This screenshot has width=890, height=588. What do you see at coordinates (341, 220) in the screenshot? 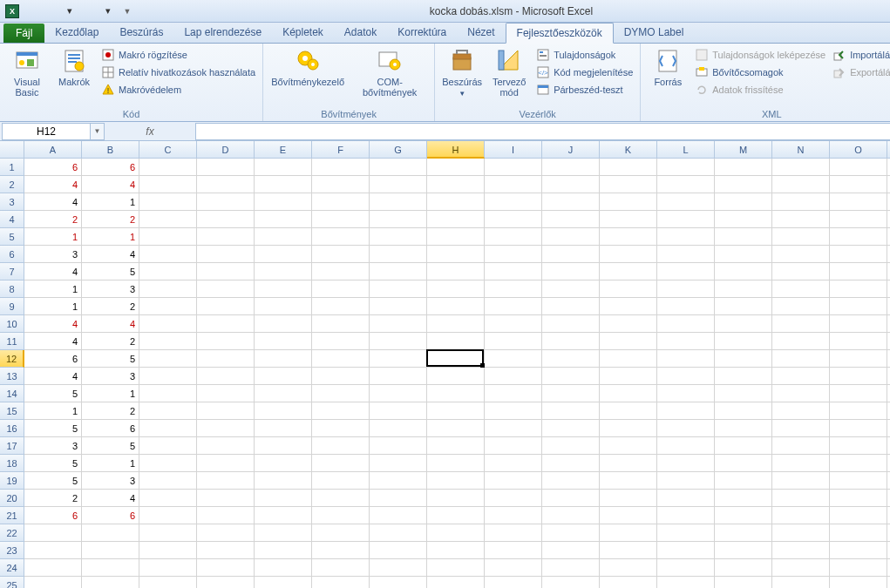
I see `cell-F4` at bounding box center [341, 220].